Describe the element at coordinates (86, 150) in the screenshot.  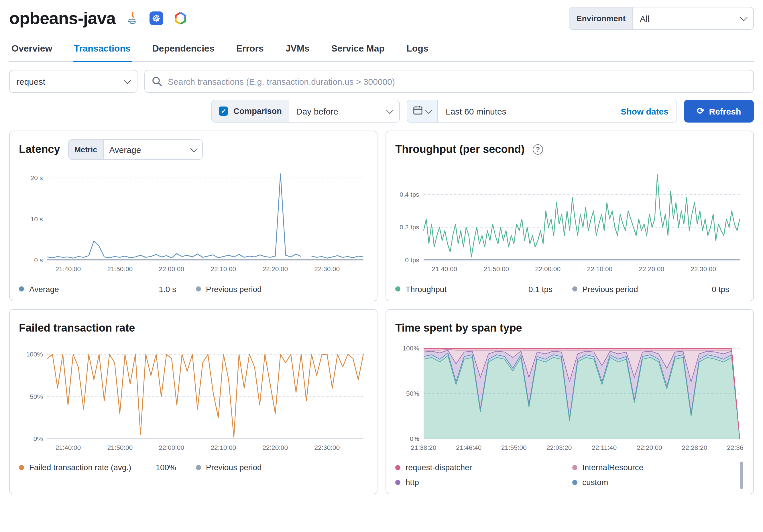
I see `metric-label: Metric` at that location.